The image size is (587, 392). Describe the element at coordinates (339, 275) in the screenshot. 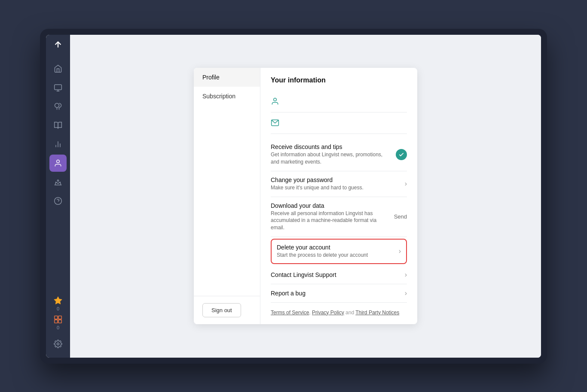

I see `contact-support-row: Contact Lingvist Support ›` at that location.